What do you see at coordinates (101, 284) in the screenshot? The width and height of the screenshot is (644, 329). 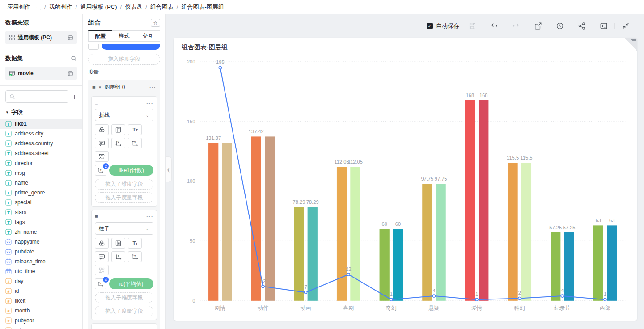 I see `measure-axis-button: Y 4` at bounding box center [101, 284].